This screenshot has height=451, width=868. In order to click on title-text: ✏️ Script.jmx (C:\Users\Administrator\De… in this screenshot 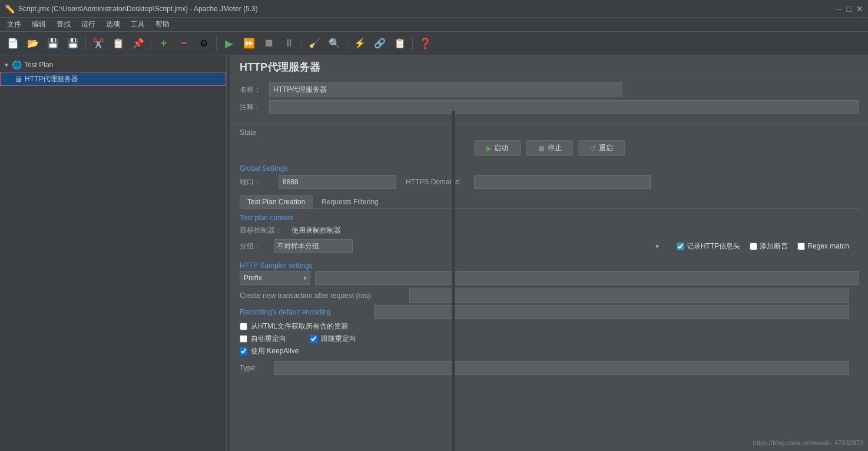, I will do `click(131, 9)`.